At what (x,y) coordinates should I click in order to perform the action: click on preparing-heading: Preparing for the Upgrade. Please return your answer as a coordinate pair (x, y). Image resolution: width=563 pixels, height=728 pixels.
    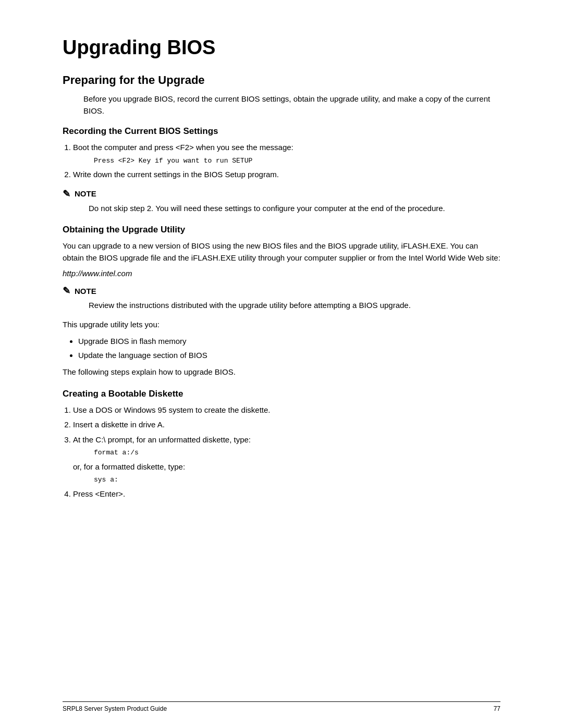
    Looking at the image, I should click on (282, 80).